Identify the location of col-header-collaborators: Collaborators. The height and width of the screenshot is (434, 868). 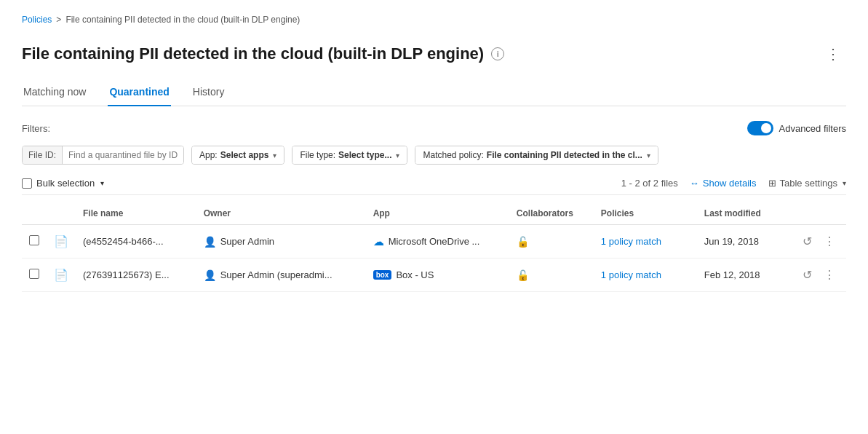
(552, 214).